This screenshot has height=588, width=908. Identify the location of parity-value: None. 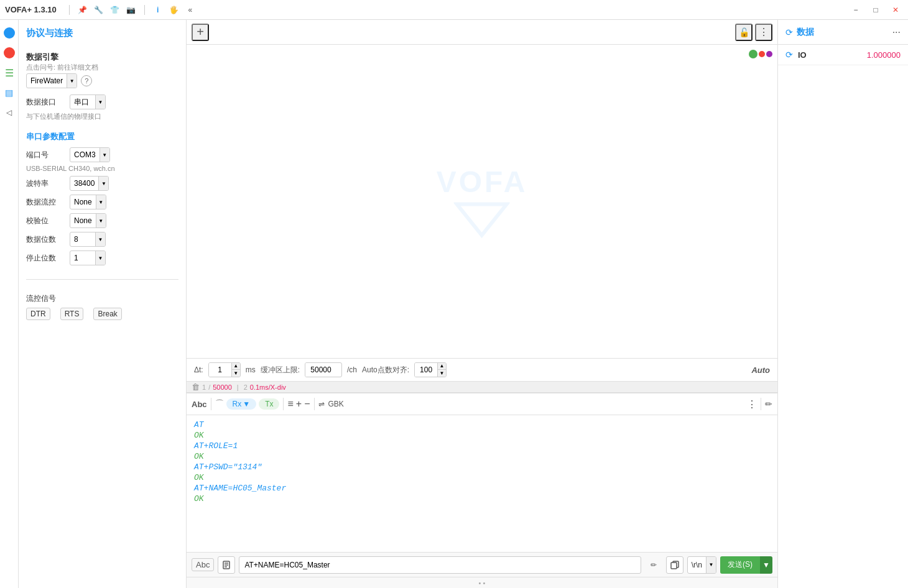
(83, 221).